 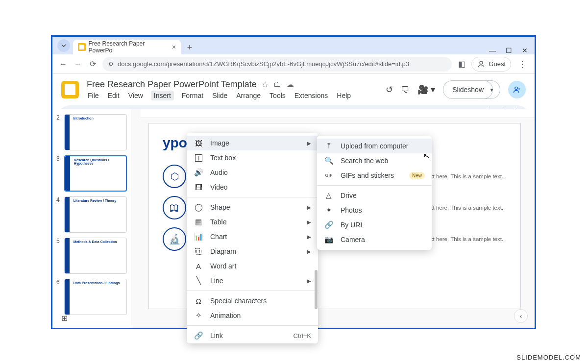 I want to click on slide-thumbnail: Literature Review / Theory, so click(x=96, y=215).